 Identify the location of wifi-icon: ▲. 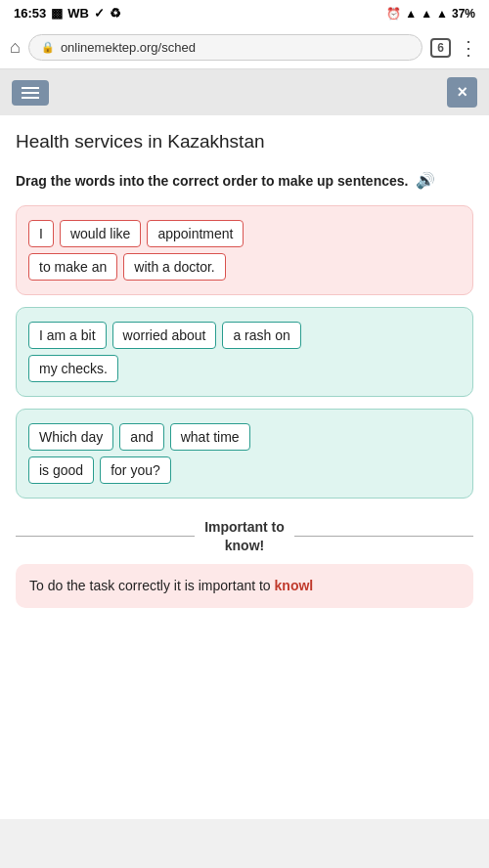
(426, 14).